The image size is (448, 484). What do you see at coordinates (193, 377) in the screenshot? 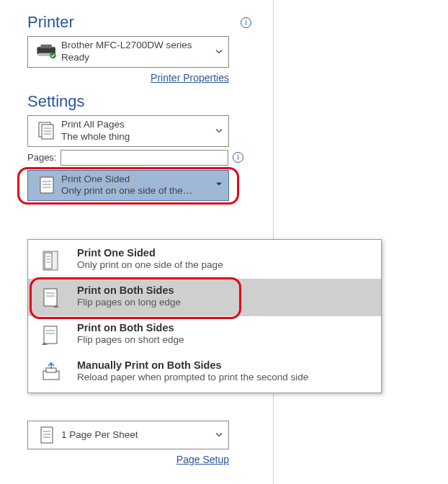
I see `menu-item-sub: Reload paper when prompted to print the …` at bounding box center [193, 377].